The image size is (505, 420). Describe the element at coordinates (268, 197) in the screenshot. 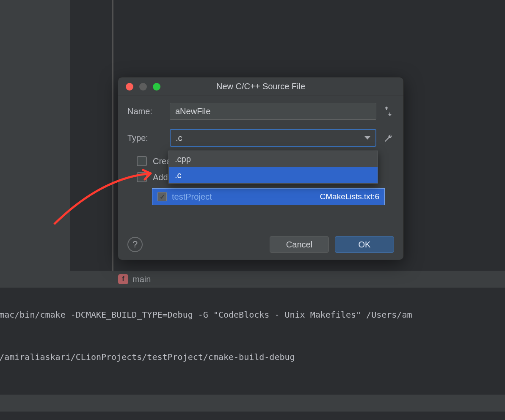

I see `targets-list: testProject CMakeLists.txt:6` at that location.